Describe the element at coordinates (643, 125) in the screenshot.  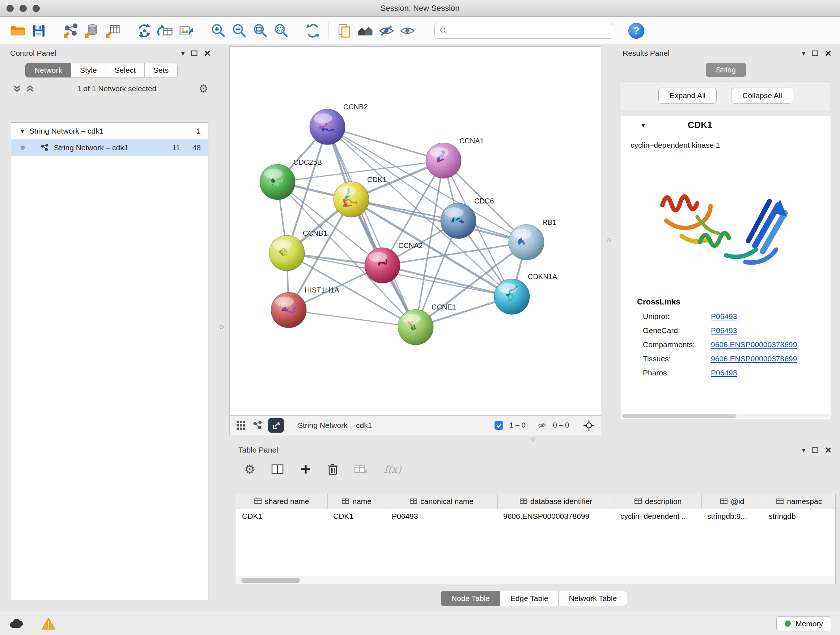
I see `section-expander-icon: ▾` at that location.